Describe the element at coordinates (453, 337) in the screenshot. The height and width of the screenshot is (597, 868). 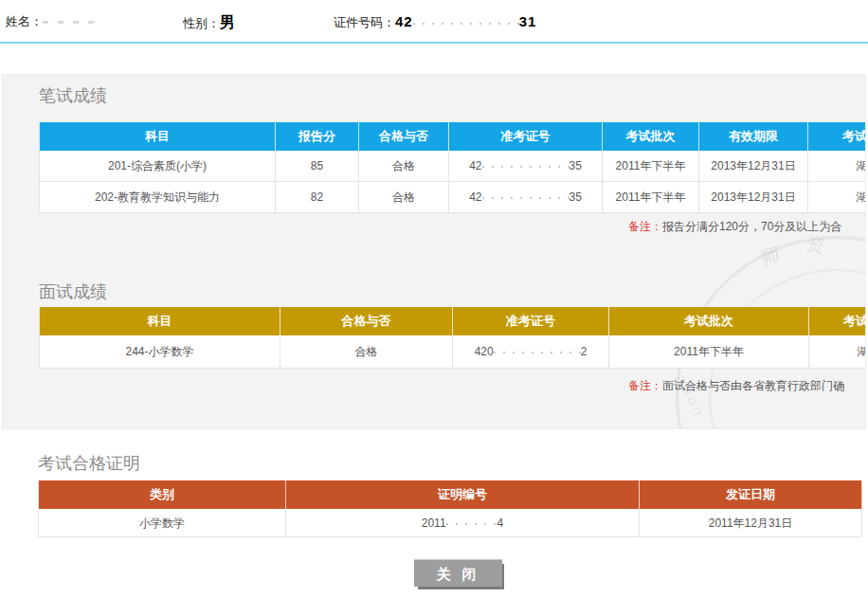
I see `interview-results-table: 科目 合格与否 准考证号 考试批次 考试省份 244-小学数学 合格 4202 …` at that location.